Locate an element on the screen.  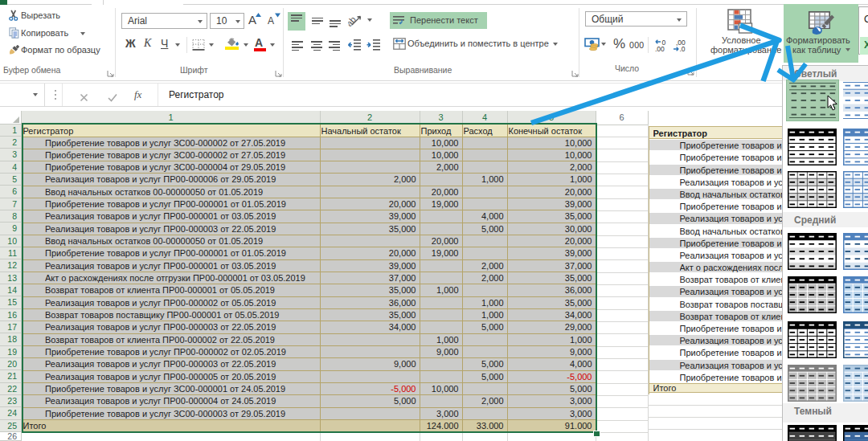
insert-function-button: fx is located at coordinates (138, 95).